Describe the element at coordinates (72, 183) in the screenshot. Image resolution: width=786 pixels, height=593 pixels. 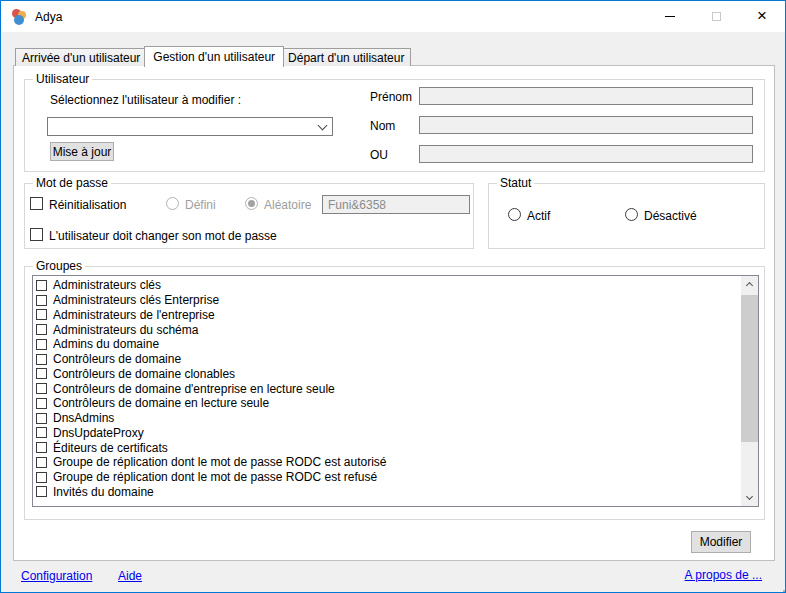
I see `mot-de-passe-groupbox-label: Mot de passe` at that location.